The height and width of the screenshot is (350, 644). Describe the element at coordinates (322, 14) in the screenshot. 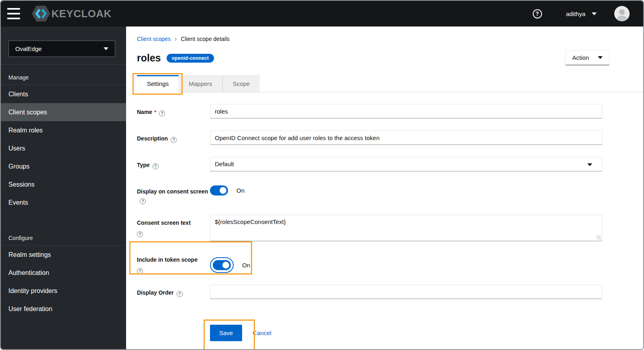

I see `top-header: KEYCLOAK adithya` at that location.